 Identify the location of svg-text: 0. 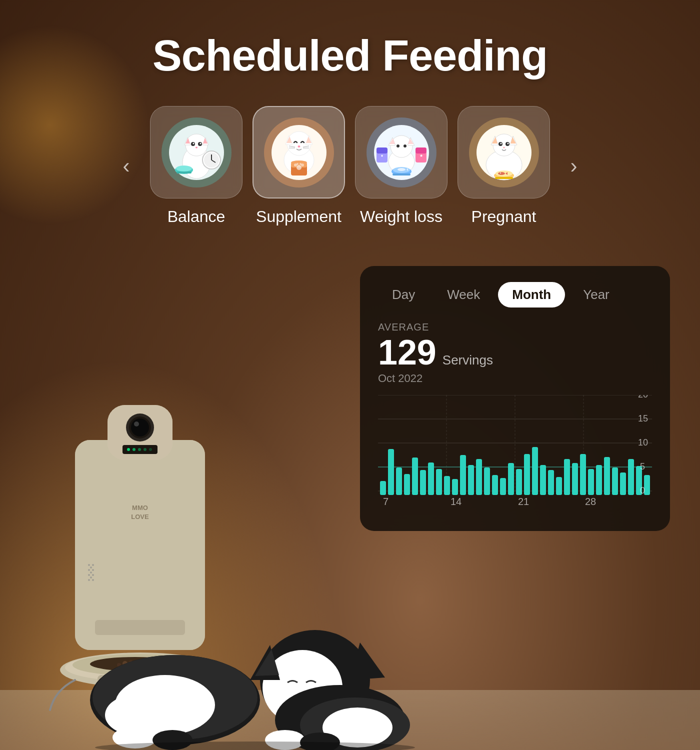
(642, 490).